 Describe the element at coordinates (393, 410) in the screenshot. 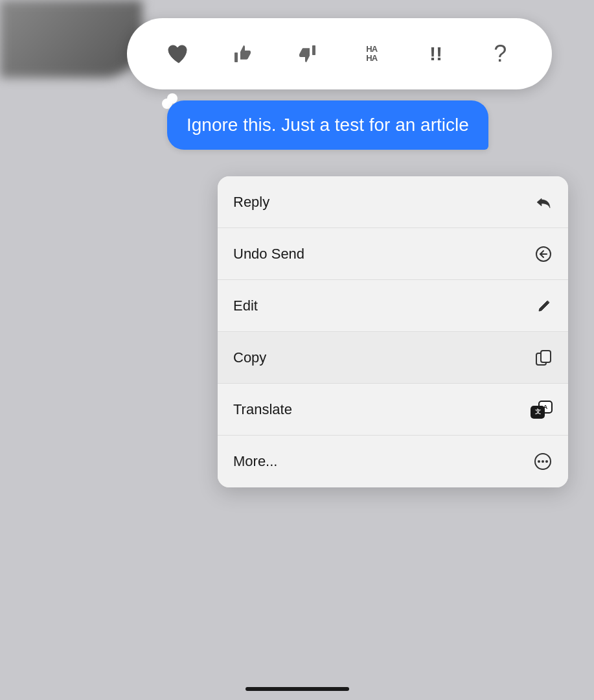

I see `translate-menu-item: Translate A 文` at that location.